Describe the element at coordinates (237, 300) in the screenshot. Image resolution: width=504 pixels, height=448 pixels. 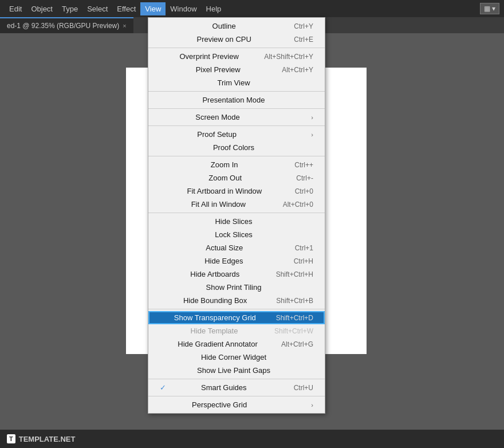
I see `menu-item-bounding-box: Hide Bounding Box Shift+Ctrl+B` at that location.